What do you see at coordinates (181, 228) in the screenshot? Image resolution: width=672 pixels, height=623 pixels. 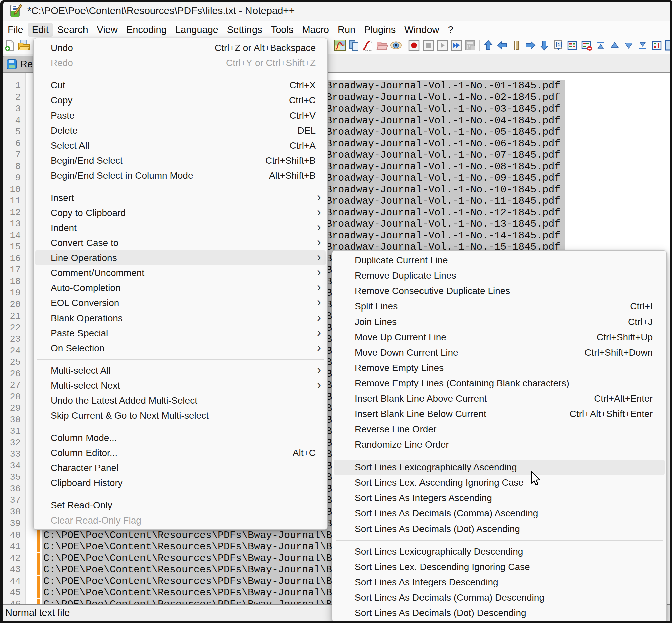 I see `menu-item-indent: Indent›` at bounding box center [181, 228].